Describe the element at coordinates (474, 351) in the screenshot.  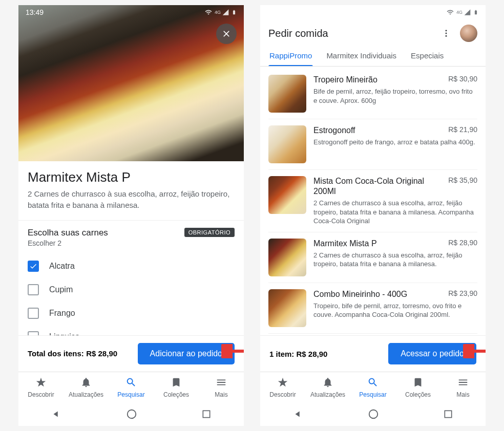
I see `annotation-arrow-right` at that location.